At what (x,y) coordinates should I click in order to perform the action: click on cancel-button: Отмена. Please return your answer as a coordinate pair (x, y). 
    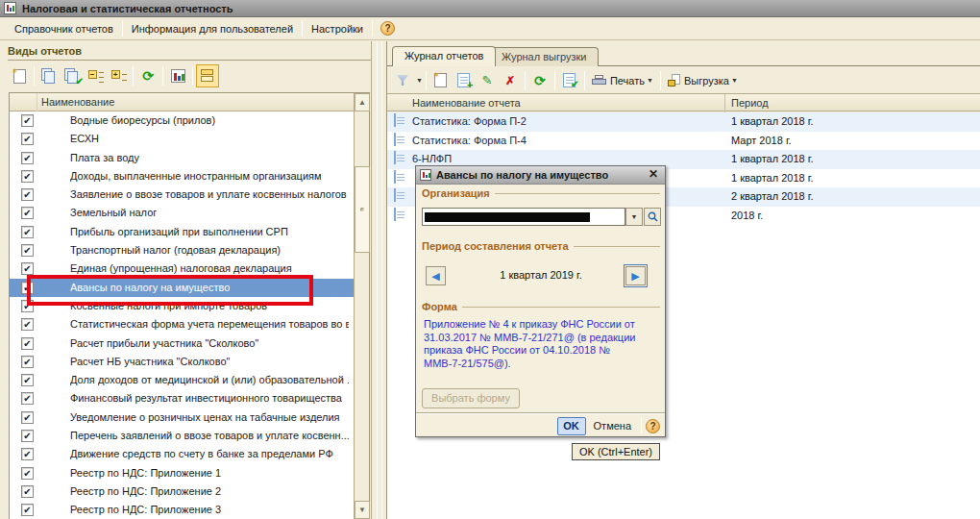
    Looking at the image, I should click on (613, 427).